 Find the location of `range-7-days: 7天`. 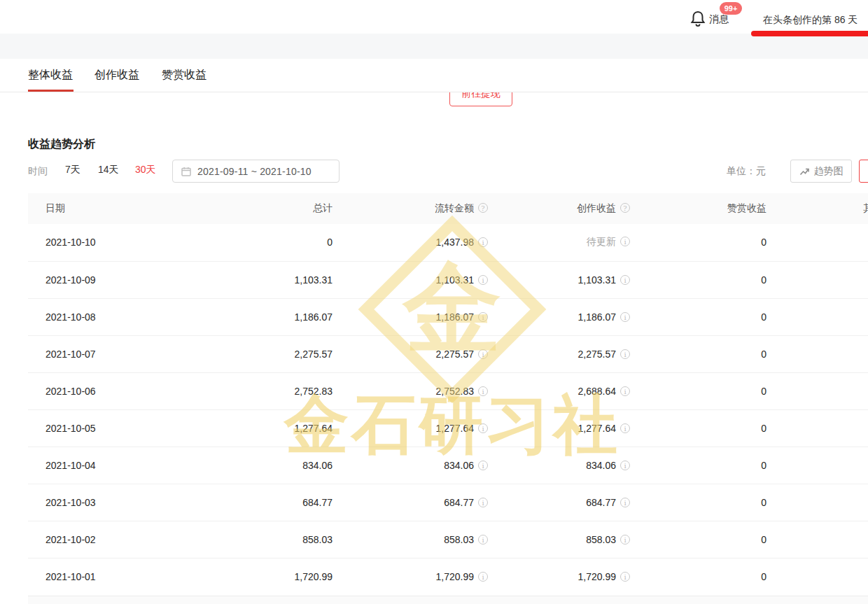

range-7-days: 7天 is located at coordinates (73, 170).